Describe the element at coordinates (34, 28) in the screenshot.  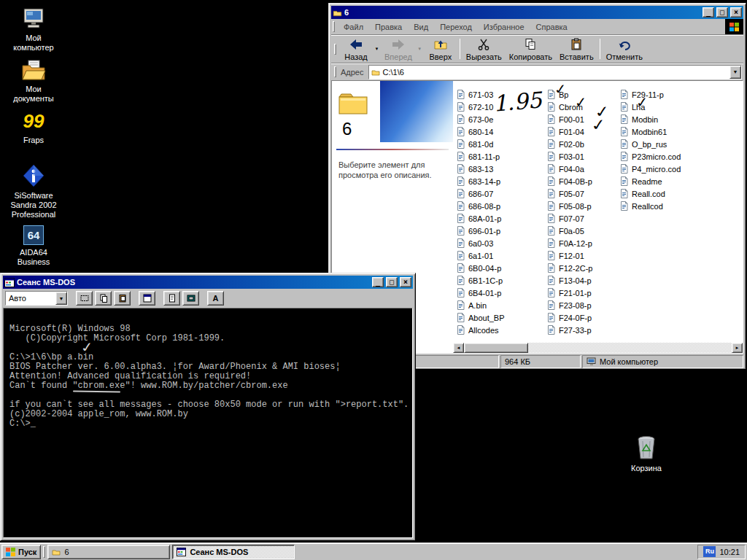
I see `desktop-icon-my-computer: Мой компьютер` at that location.